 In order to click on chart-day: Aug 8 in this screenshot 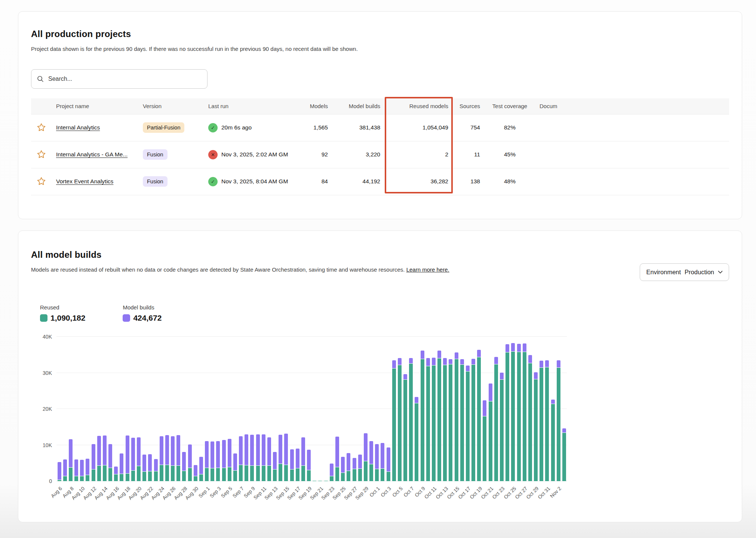, I will do `click(70, 409)`.